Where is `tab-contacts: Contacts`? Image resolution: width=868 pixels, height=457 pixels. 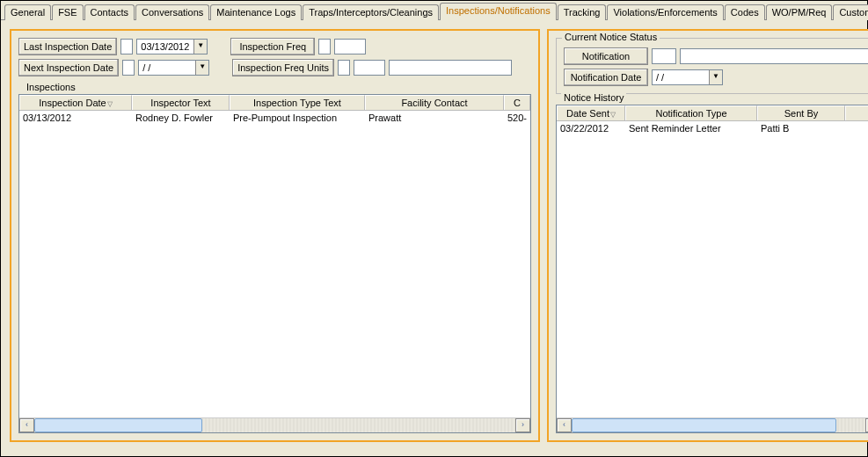 tab-contacts: Contacts is located at coordinates (109, 12).